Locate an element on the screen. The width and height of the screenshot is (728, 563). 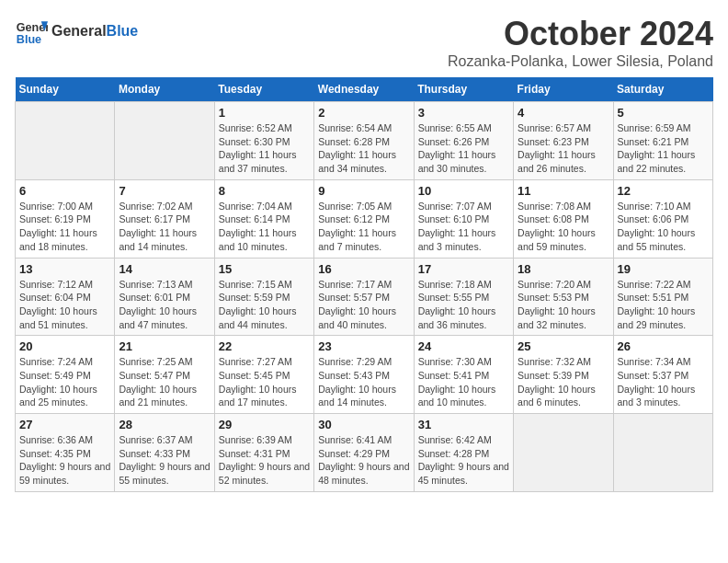
day-number: 3 is located at coordinates (463, 112).